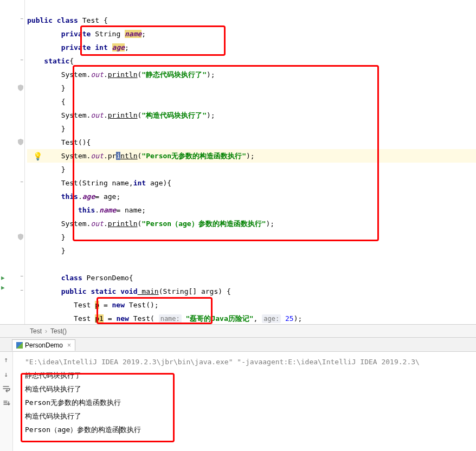 Image resolution: width=476 pixels, height=451 pixels. I want to click on method-main: main, so click(149, 292).